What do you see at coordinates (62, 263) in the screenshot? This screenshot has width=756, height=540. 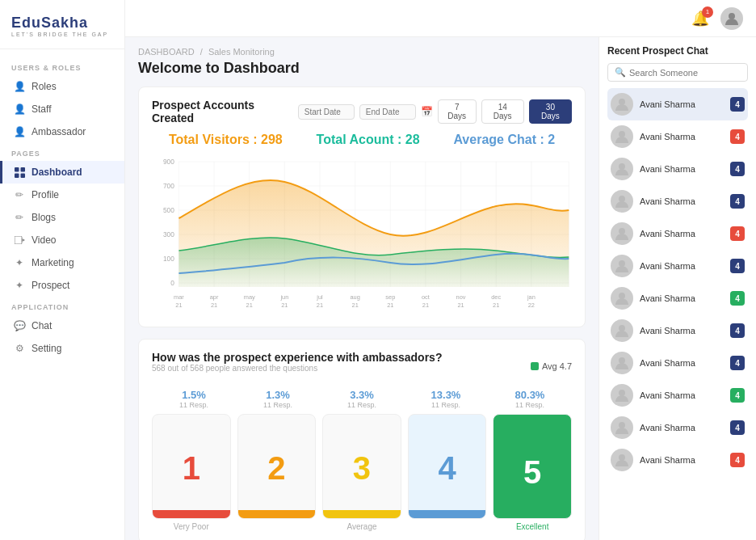 I see `sidebar-item-marketing: ✦ Marketing` at bounding box center [62, 263].